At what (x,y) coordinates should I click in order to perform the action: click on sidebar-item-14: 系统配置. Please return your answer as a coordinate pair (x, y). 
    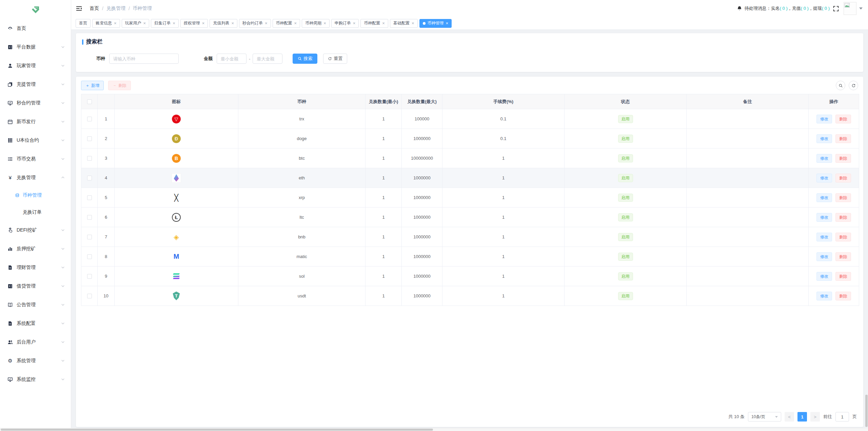
    Looking at the image, I should click on (35, 324).